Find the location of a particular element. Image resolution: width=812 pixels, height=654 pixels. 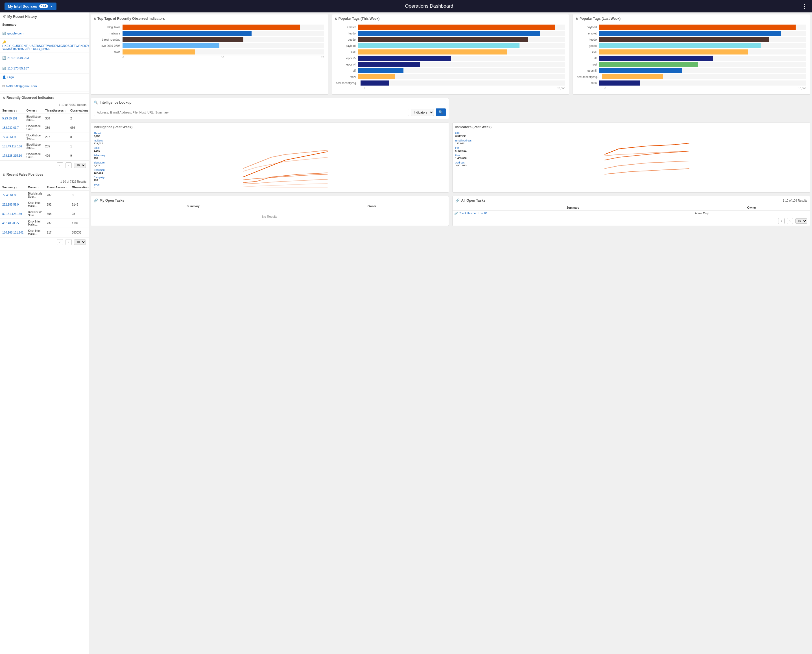

legend-item: Email Address177,982 is located at coordinates (471, 142).